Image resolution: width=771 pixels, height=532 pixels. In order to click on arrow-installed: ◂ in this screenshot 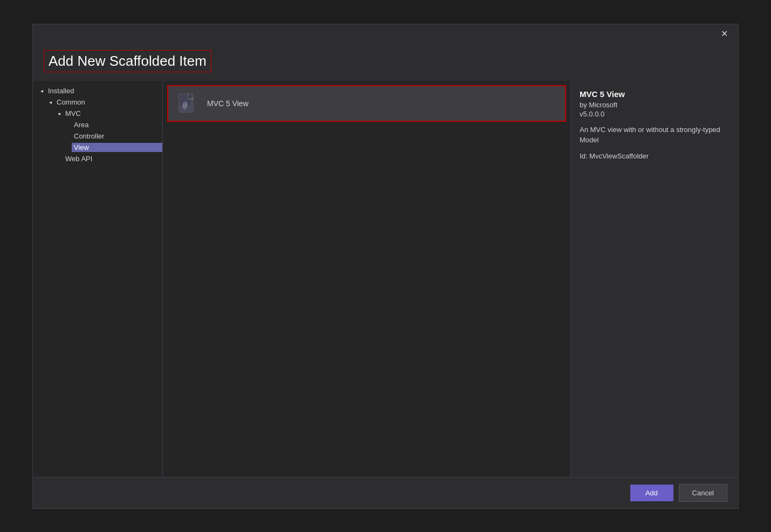, I will do `click(42, 91)`.